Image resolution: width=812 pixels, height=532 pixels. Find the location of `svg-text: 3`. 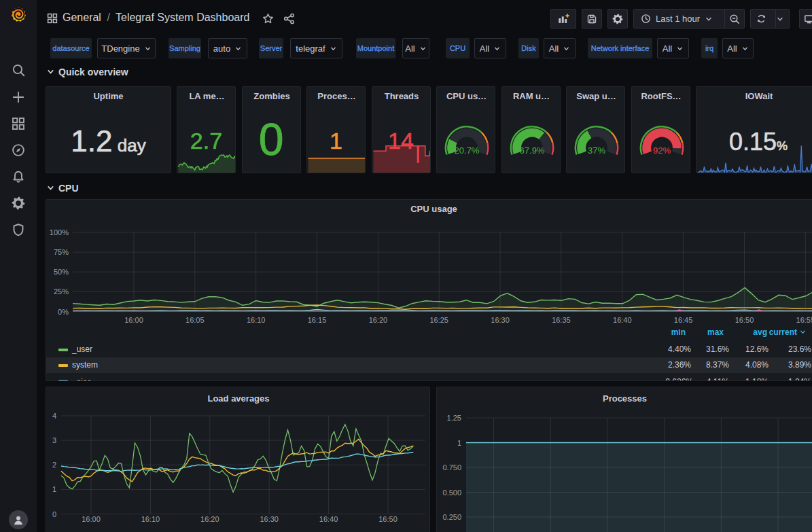

svg-text: 3 is located at coordinates (54, 440).